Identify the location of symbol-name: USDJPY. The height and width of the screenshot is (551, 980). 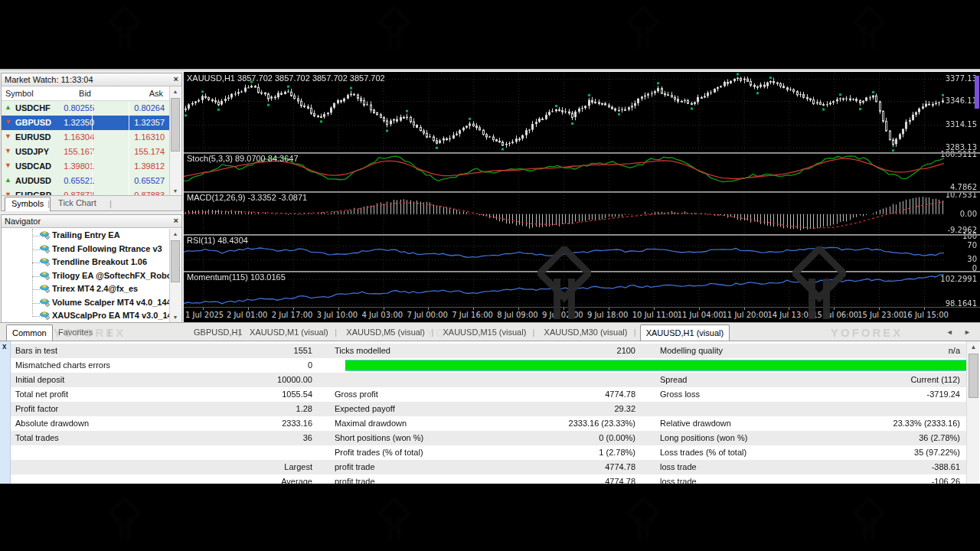
(32, 152).